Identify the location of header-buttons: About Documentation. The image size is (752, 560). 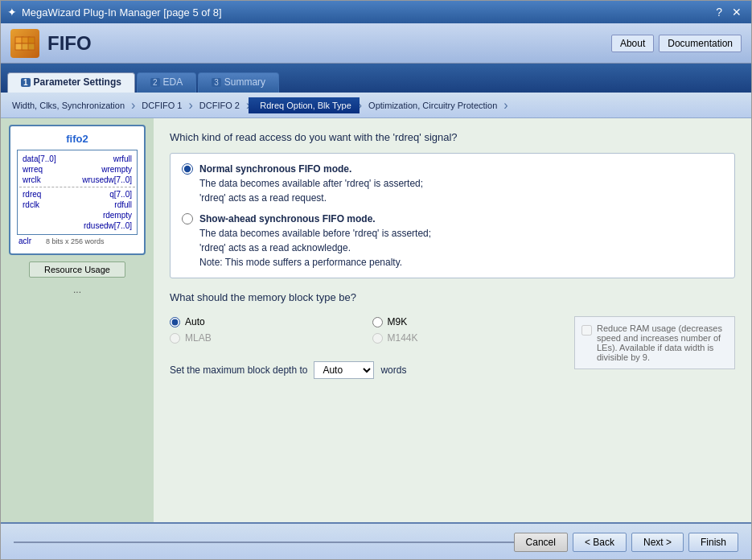
(676, 43).